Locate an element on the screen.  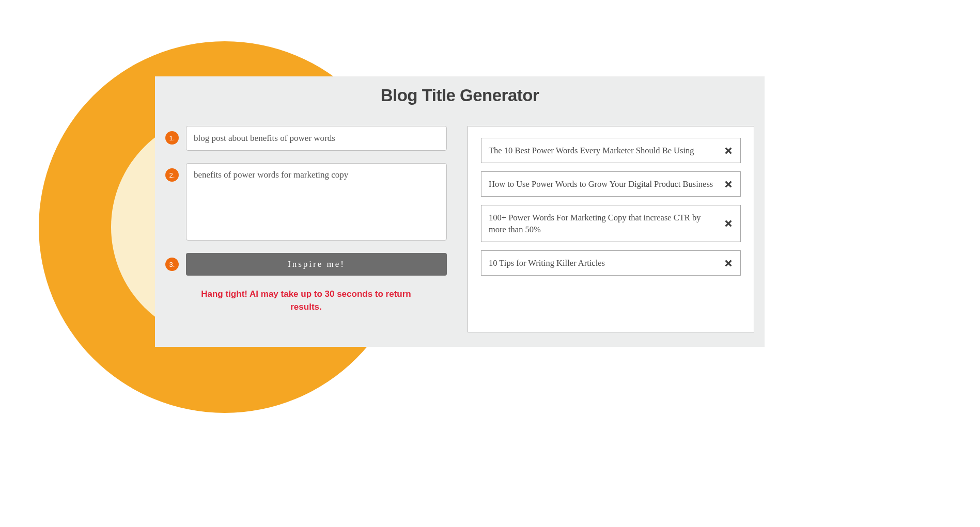
result-item: How to Use Power Words to Grow Your Digi… is located at coordinates (611, 184).